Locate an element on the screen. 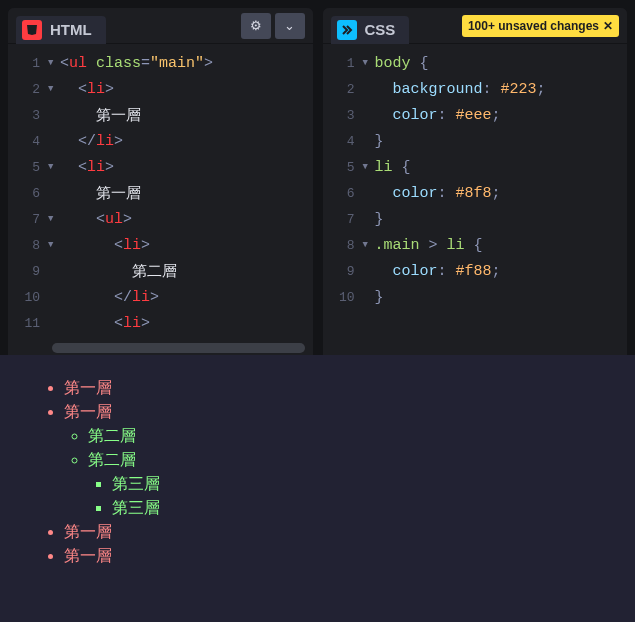 The image size is (635, 622). horizontal-scrollbar is located at coordinates (178, 348).